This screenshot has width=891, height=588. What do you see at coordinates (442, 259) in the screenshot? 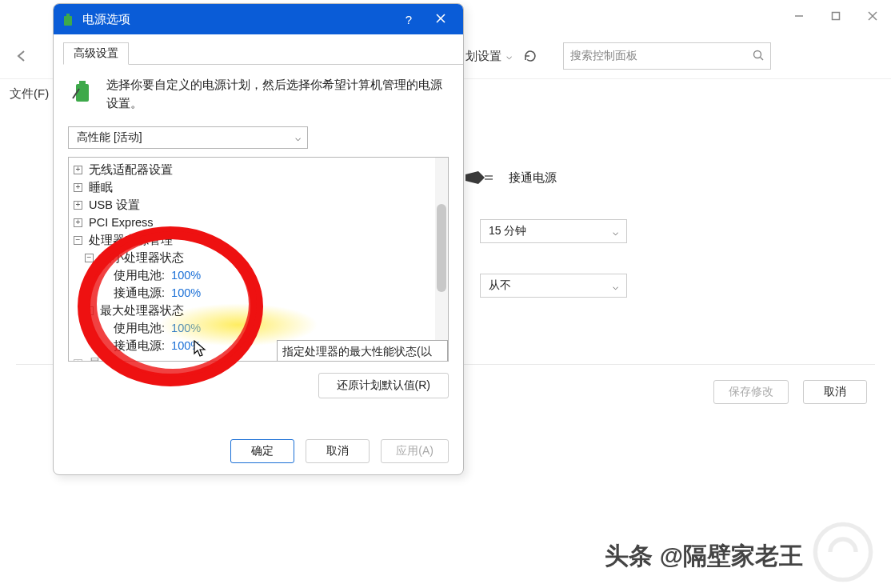
I see `scrollbar` at bounding box center [442, 259].